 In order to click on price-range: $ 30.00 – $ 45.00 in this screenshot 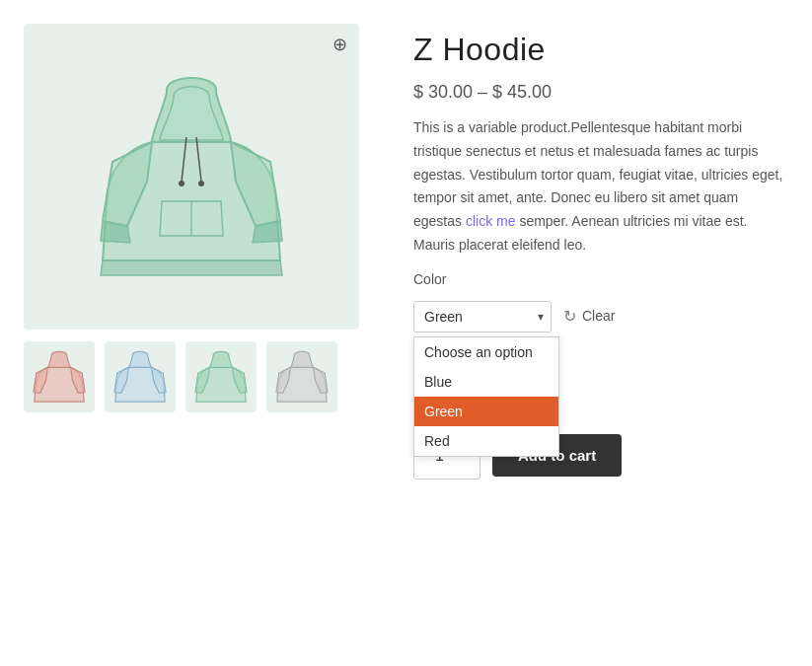, I will do `click(601, 93)`.